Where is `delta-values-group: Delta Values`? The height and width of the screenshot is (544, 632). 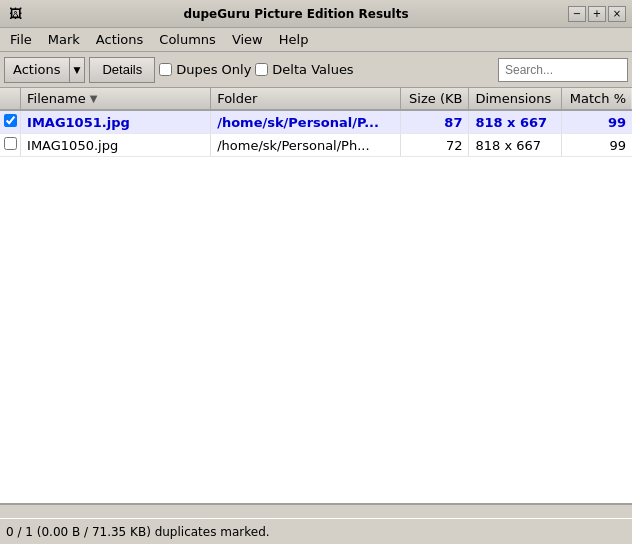 delta-values-group: Delta Values is located at coordinates (304, 70).